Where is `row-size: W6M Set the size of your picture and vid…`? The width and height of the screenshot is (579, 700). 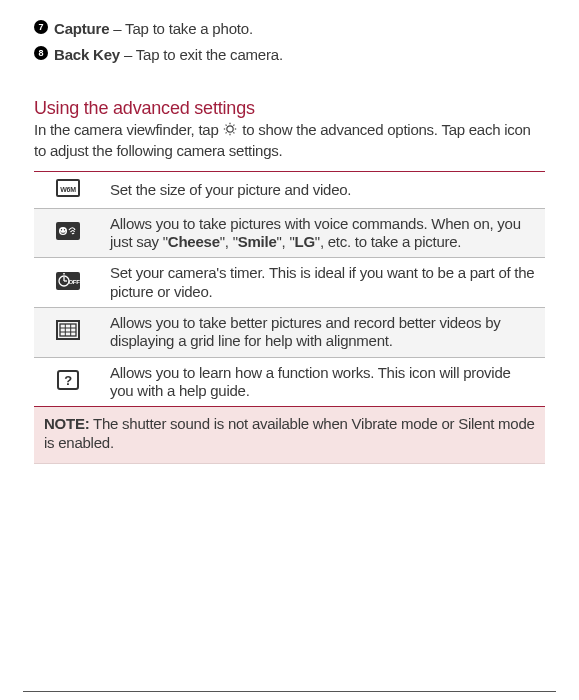
row-size: W6M Set the size of your picture and vid… is located at coordinates (290, 190).